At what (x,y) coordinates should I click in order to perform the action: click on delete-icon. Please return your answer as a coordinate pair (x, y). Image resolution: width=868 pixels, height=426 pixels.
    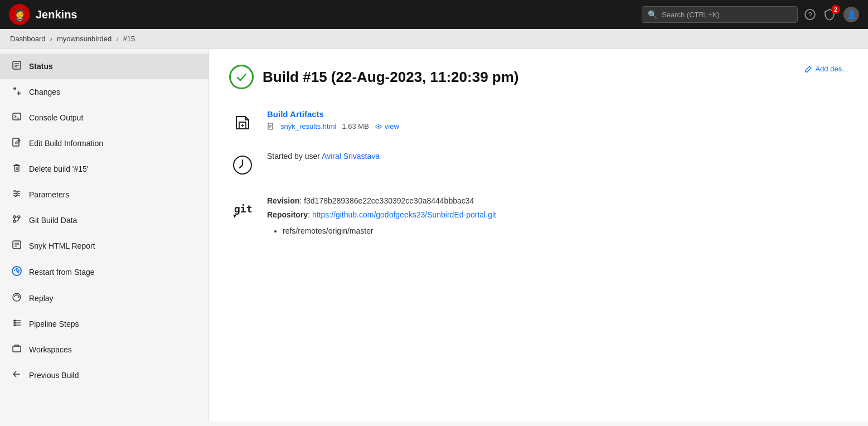
    Looking at the image, I should click on (17, 169).